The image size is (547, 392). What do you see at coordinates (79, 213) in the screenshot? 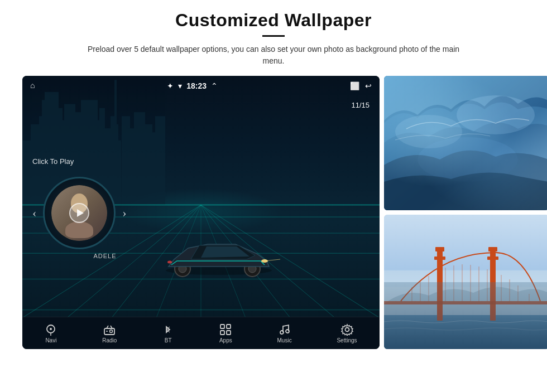
I see `play-button` at bounding box center [79, 213].